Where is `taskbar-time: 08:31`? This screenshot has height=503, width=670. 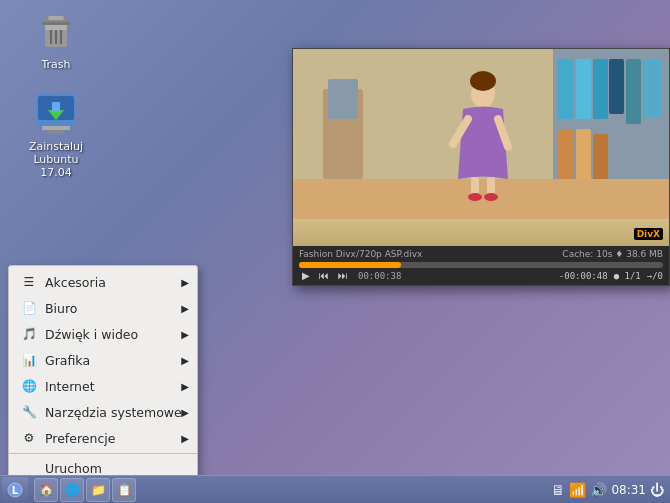
taskbar-time: 08:31 is located at coordinates (628, 490).